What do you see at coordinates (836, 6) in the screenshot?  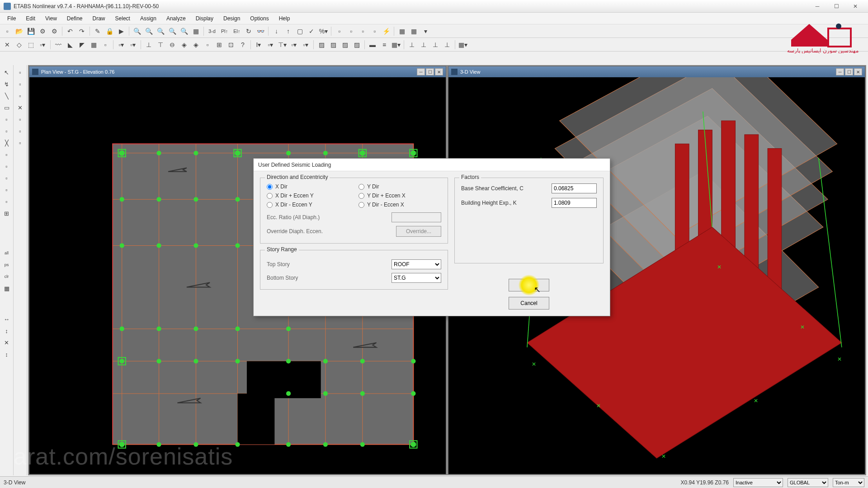 I see `maximize-button: ☐` at bounding box center [836, 6].